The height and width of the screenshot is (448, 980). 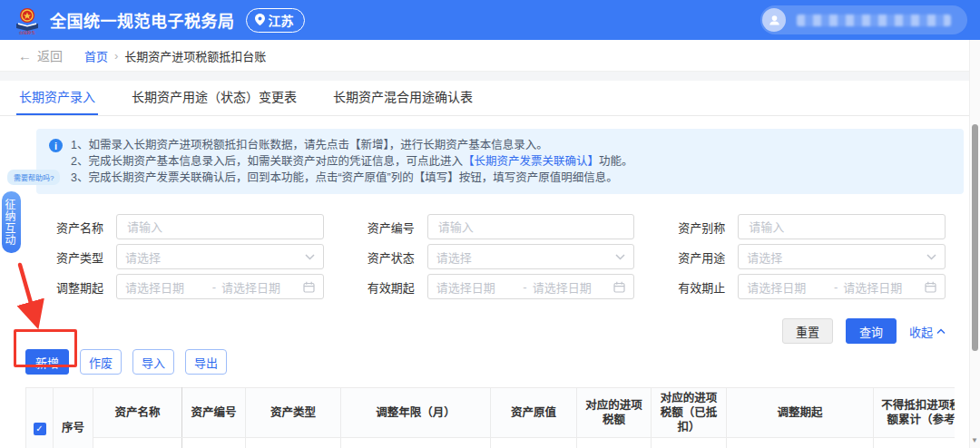 I want to click on asset-status-placeholder: 请选择, so click(x=454, y=258).